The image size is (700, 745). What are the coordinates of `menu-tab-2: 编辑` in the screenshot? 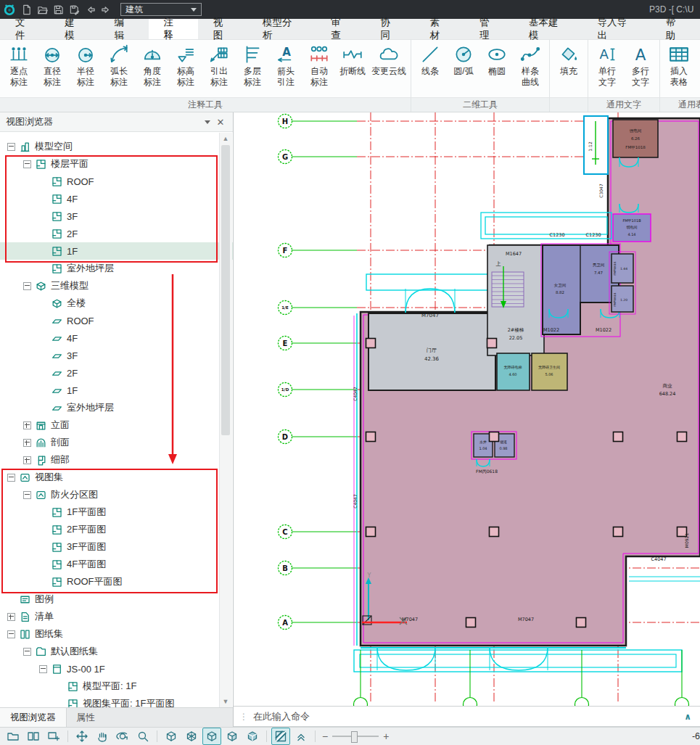 It's located at (123, 29).